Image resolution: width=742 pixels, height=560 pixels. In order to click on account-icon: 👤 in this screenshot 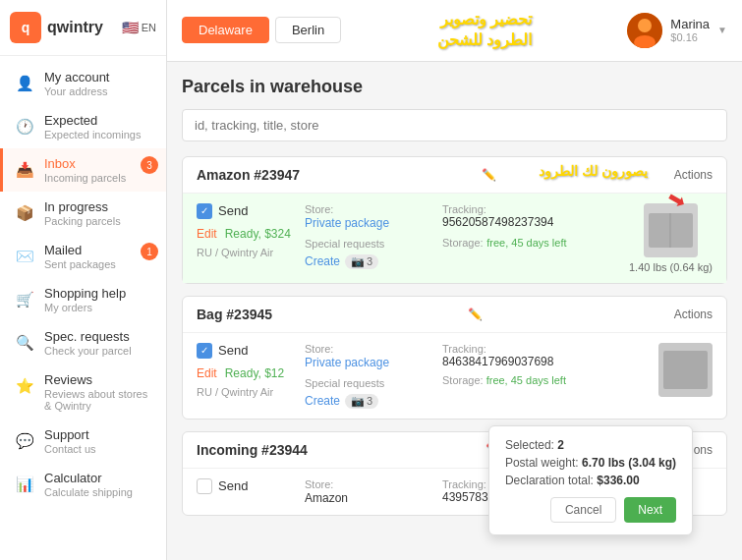, I will do `click(25, 84)`.